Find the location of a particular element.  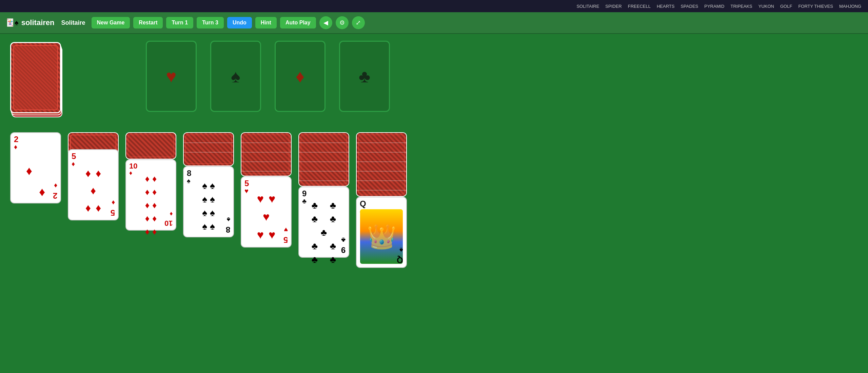

turn3-button: Turn 3 is located at coordinates (210, 23).